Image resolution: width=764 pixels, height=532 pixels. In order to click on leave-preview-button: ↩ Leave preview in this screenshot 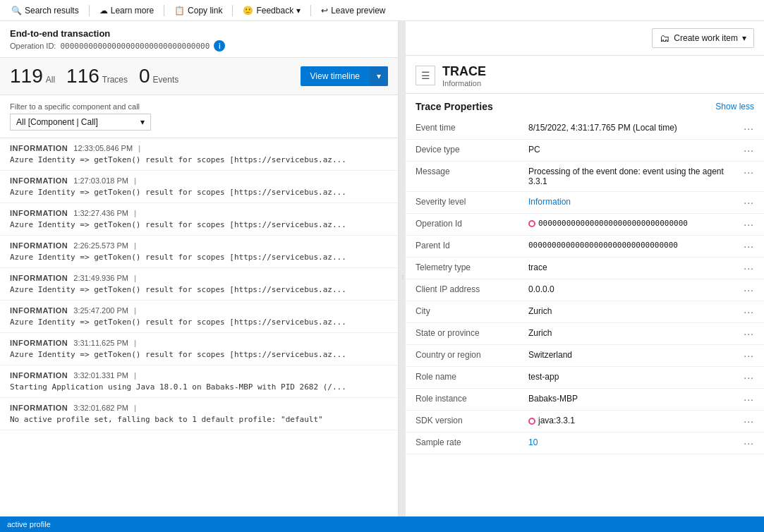, I will do `click(353, 11)`.